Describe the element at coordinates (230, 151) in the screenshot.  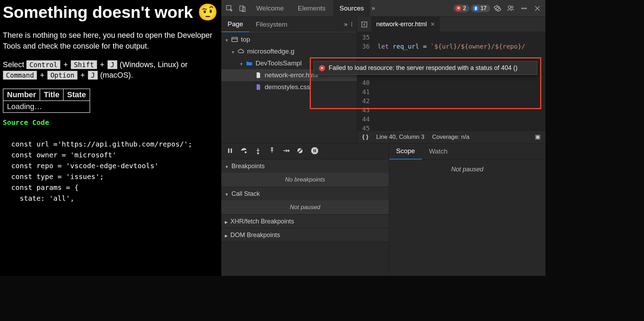
I see `pause-icon` at that location.